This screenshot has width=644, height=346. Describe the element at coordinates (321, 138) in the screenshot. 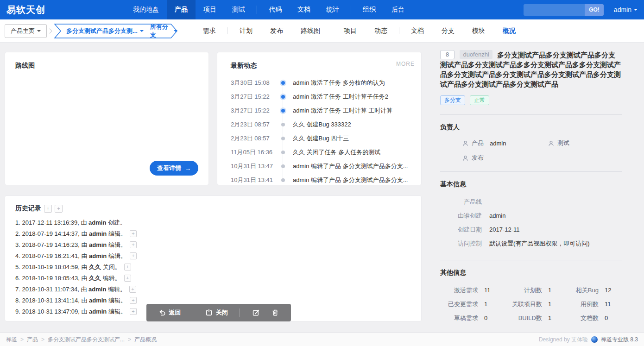

I see `activity-text: 久久 创建Bug 四十三` at that location.